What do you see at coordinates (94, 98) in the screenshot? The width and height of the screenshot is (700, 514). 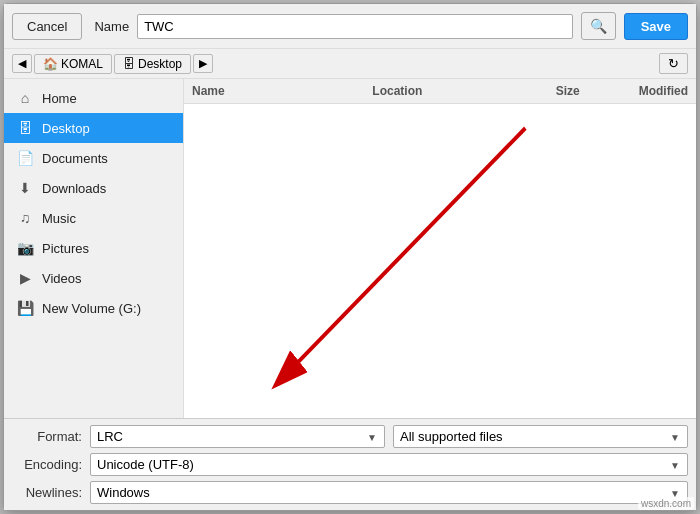 I see `sidebar-item-home: ⌂ Home` at bounding box center [94, 98].